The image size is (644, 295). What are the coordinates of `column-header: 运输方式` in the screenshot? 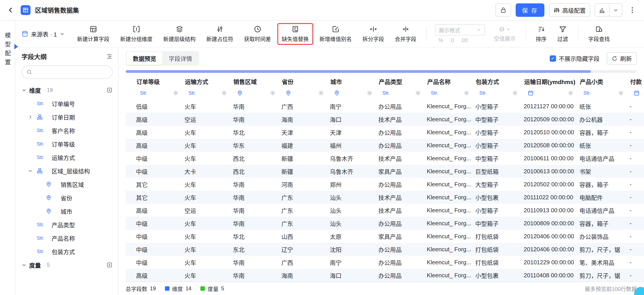 It's located at (205, 81).